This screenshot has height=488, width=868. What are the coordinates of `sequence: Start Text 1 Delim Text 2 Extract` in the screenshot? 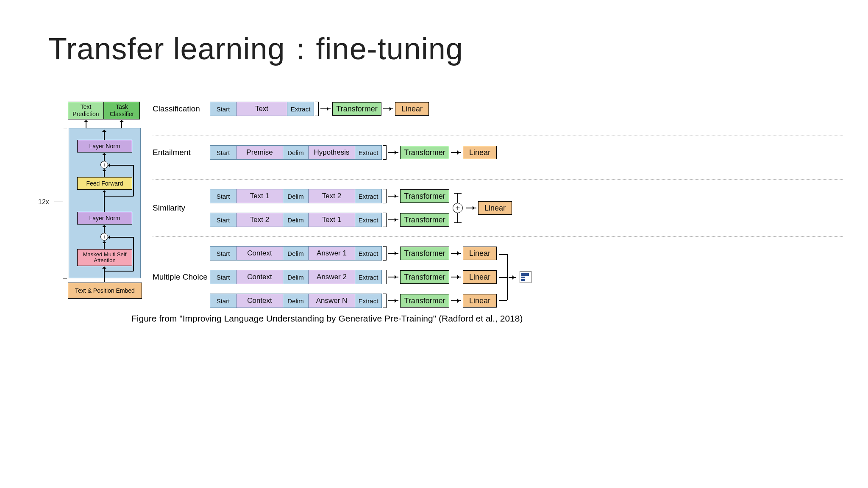 It's located at (296, 196).